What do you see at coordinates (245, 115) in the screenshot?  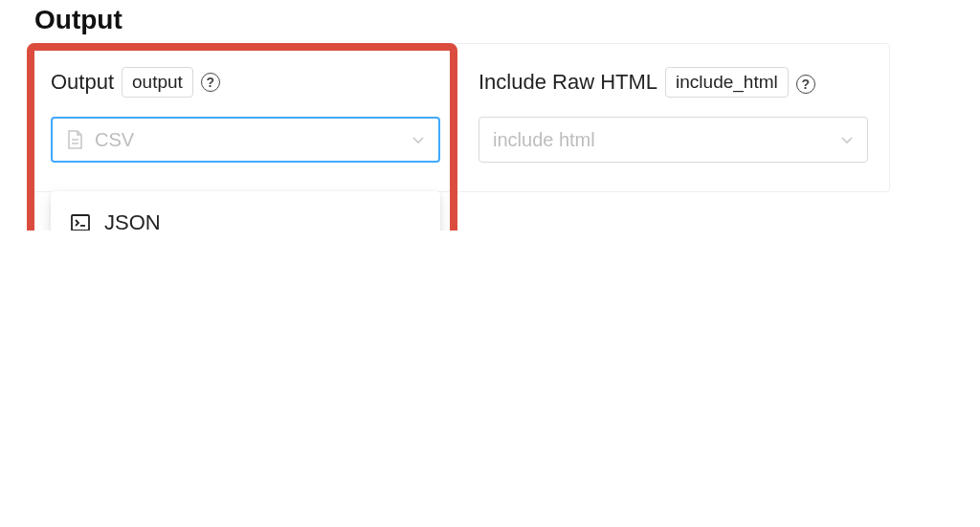 I see `output-column: Output output ? CSV` at bounding box center [245, 115].